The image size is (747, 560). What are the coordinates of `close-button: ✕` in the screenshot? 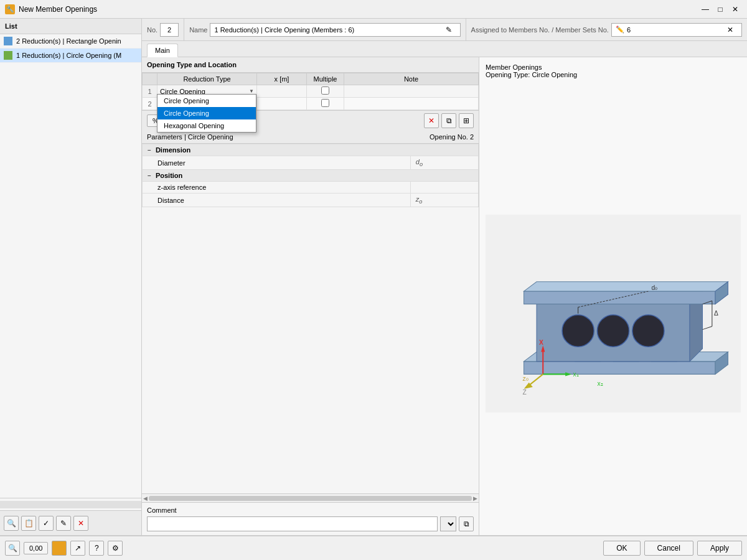 It's located at (735, 9).